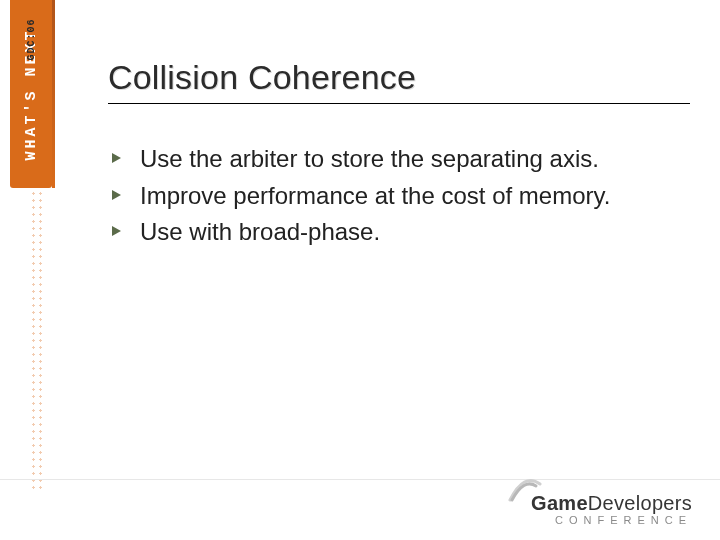 The image size is (720, 540). What do you see at coordinates (399, 78) in the screenshot?
I see `slide-title: Collision Coherence` at bounding box center [399, 78].